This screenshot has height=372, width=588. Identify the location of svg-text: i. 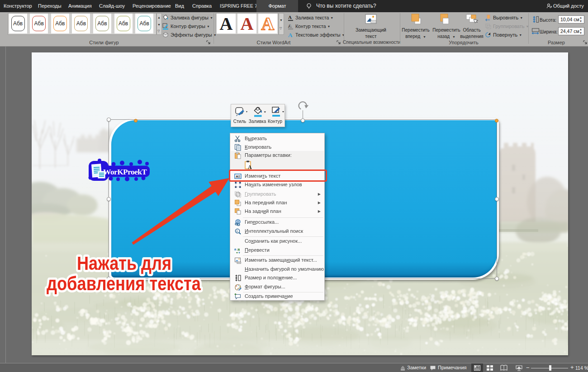
(237, 231).